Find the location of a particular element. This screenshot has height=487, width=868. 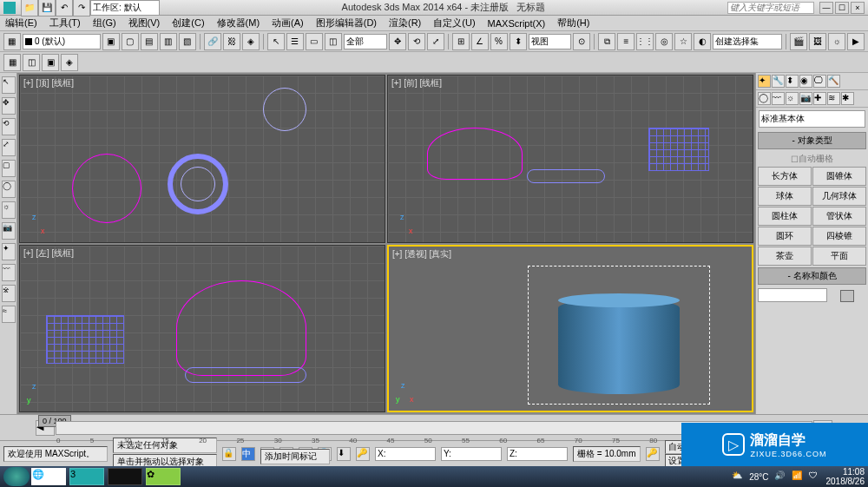

tray-icon: ⛅ is located at coordinates (738, 477).